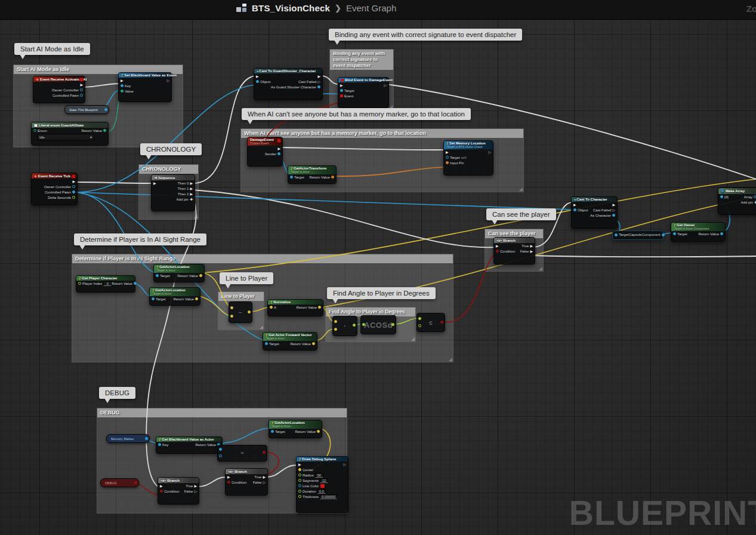 Image resolution: width=756 pixels, height=535 pixels. I want to click on sender-pin, so click(279, 154).